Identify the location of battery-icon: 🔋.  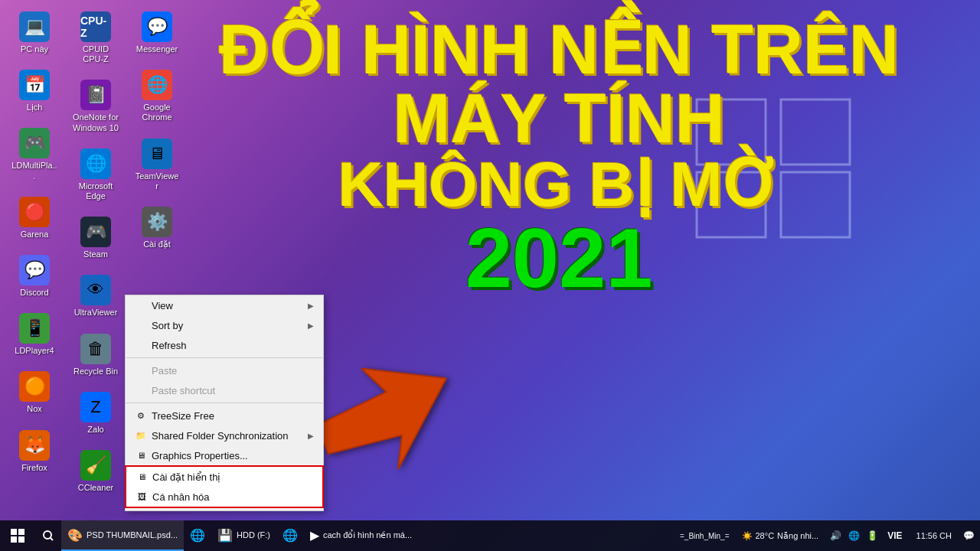
(872, 536).